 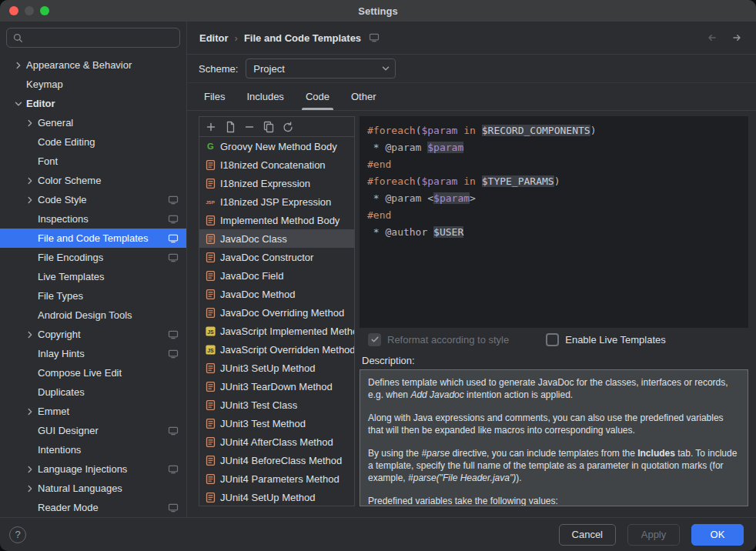 What do you see at coordinates (277, 405) in the screenshot?
I see `template-list-item: JUnit3 Test Class` at bounding box center [277, 405].